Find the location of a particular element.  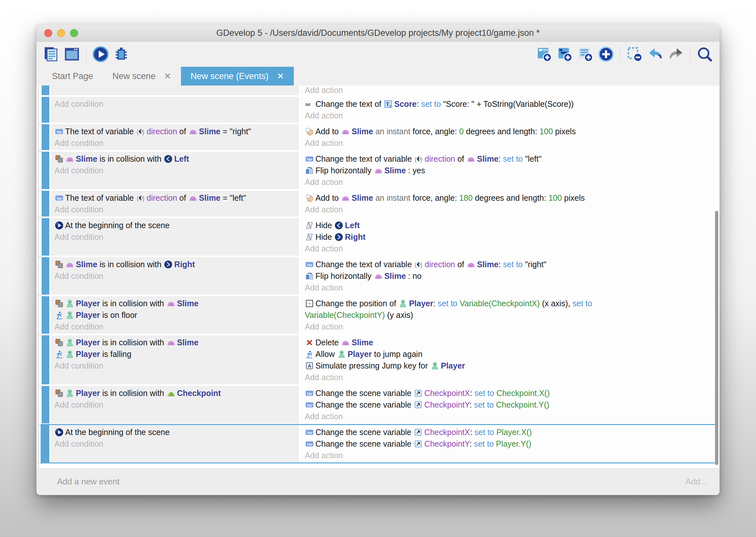

actions-cell: Add action is located at coordinates (508, 91).